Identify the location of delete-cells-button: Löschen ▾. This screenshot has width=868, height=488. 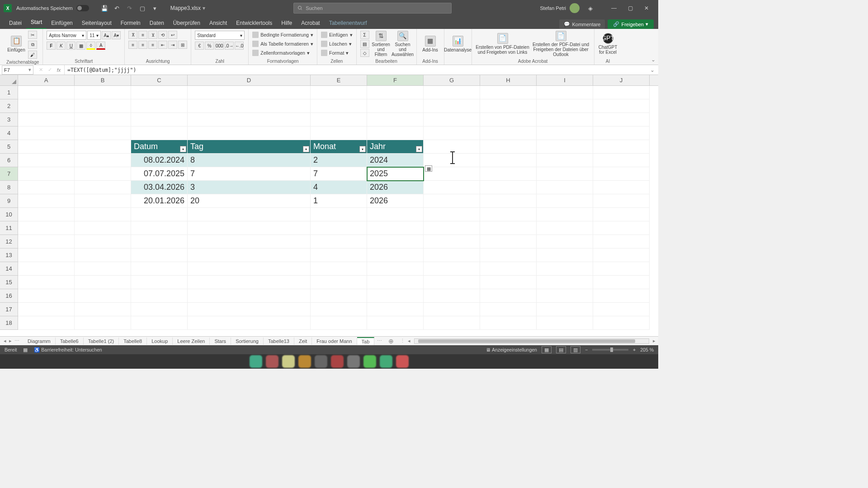
(336, 44).